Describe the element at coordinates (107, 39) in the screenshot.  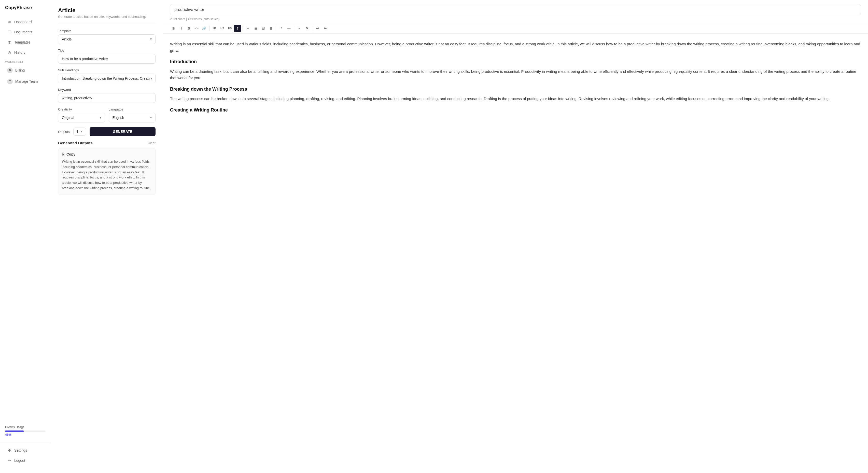
I see `template-select-wrapper: Article Blog Post Essay ▼` at that location.